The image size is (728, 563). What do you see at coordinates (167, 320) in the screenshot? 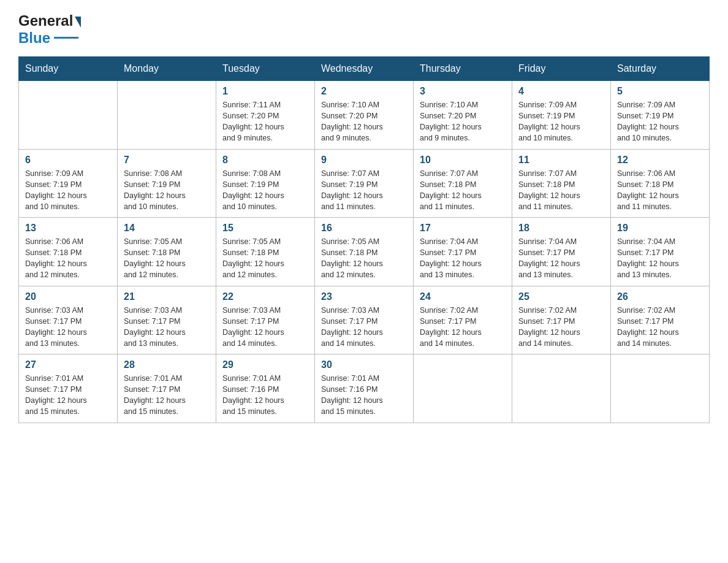
I see `calendar-cell: 21Sunrise: 7:03 AM Sunset: 7:17 PM Dayli…` at bounding box center [167, 320].